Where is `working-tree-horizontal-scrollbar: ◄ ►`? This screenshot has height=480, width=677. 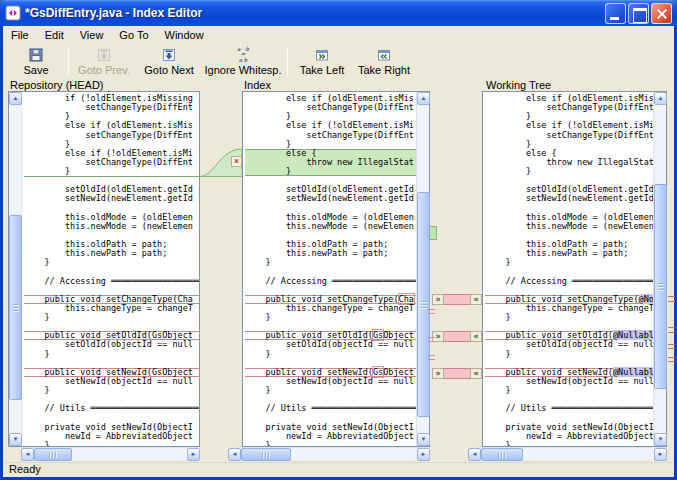
working-tree-horizontal-scrollbar: ◄ ► is located at coordinates (568, 454).